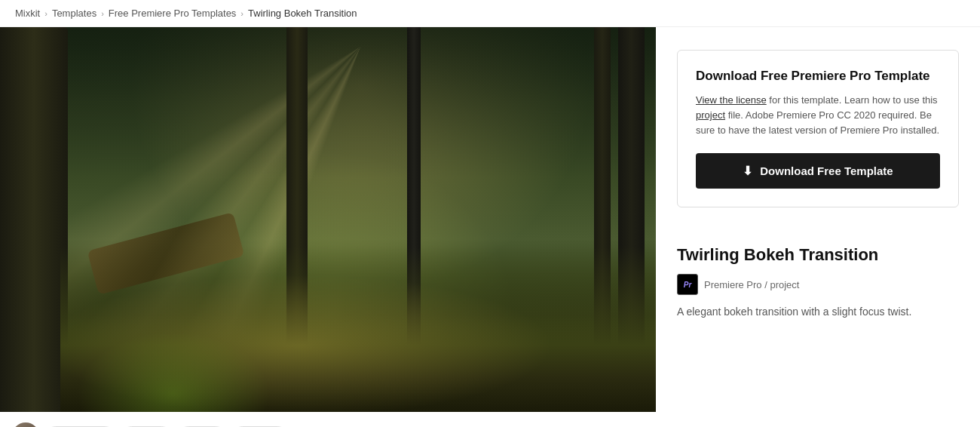  Describe the element at coordinates (818, 255) in the screenshot. I see `template-title: Twirling Bokeh Transition` at that location.